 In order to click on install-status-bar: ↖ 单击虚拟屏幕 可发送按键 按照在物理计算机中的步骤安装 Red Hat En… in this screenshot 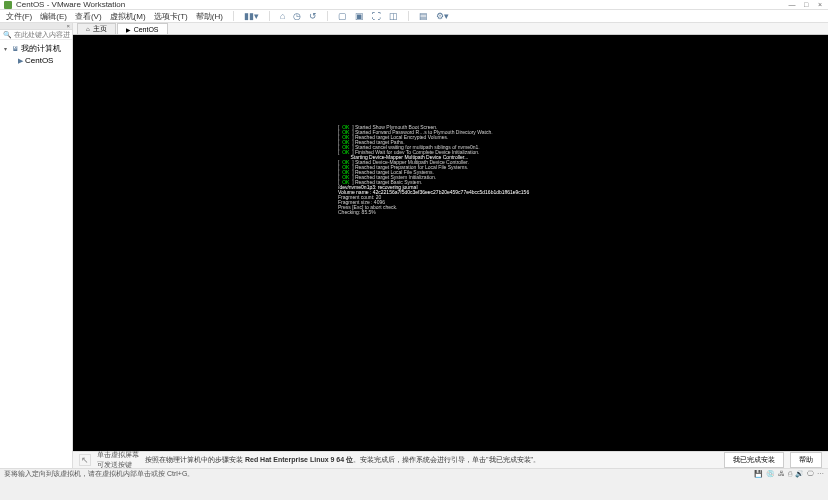, I will do `click(450, 460)`.